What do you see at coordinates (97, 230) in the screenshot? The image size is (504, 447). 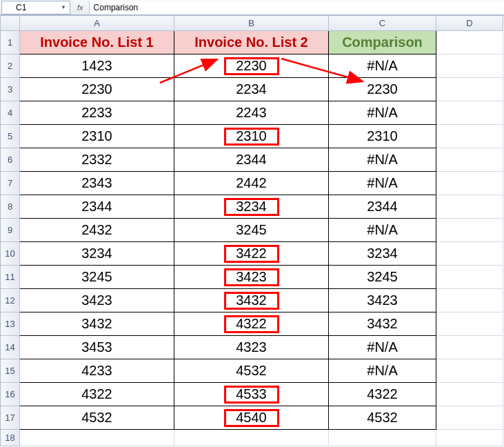 I see `cell-A9: 2432` at bounding box center [97, 230].